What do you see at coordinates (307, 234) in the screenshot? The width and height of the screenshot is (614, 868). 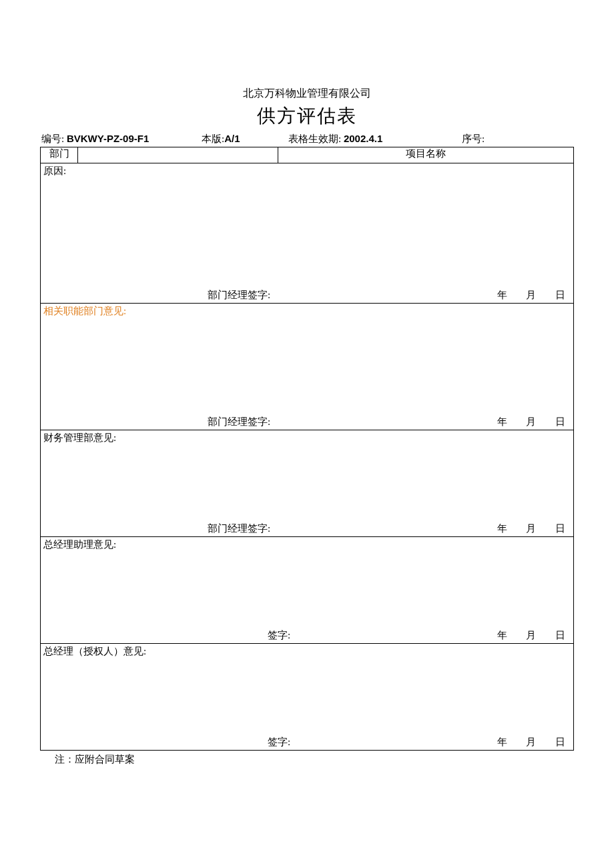 I see `table-row: 原因: 部门经理签字: 年 月 日` at bounding box center [307, 234].